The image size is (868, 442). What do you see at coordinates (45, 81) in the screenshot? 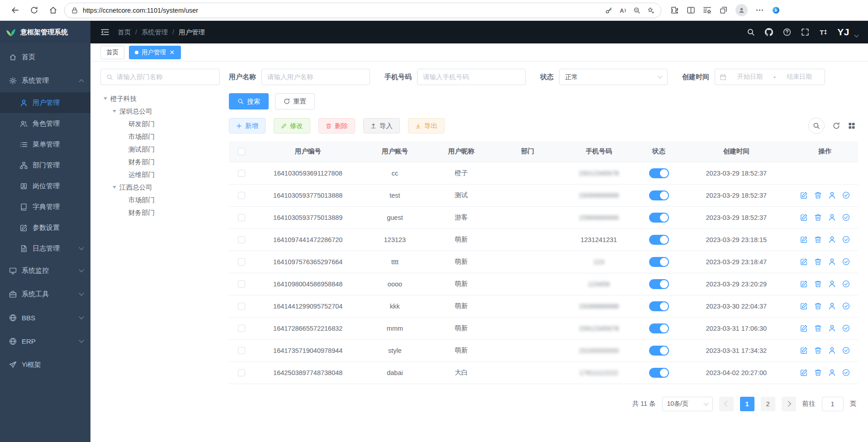
I see `sidebar-item-system-management: 系统管理` at bounding box center [45, 81].